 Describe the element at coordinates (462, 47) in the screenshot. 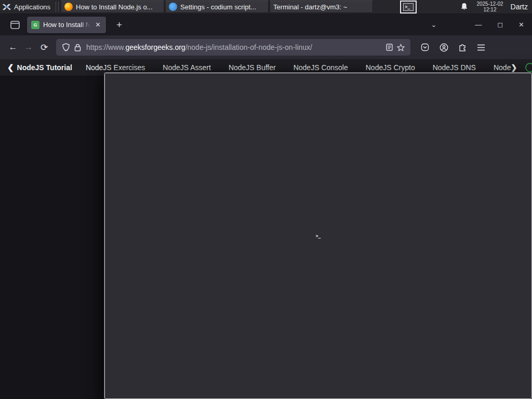

I see `extensions-icon` at that location.